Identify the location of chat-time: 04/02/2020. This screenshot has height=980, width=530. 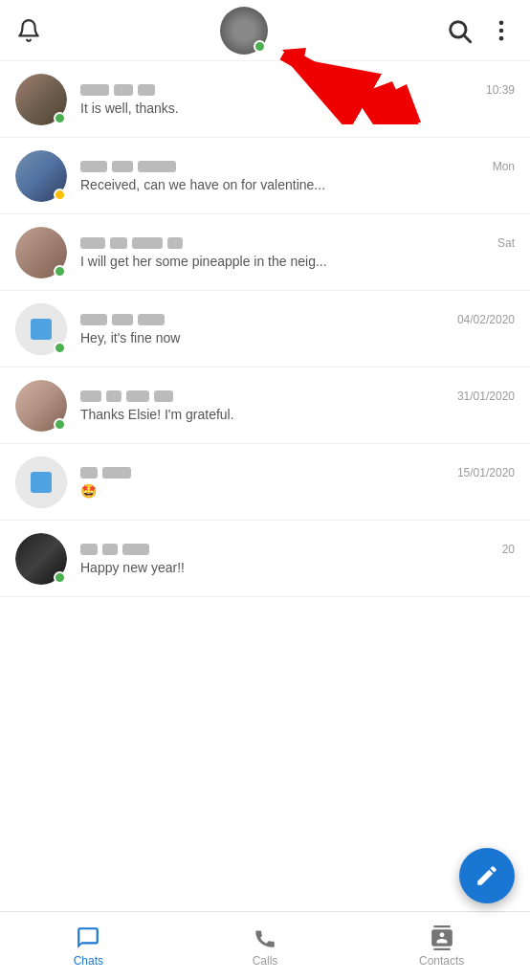
(486, 320).